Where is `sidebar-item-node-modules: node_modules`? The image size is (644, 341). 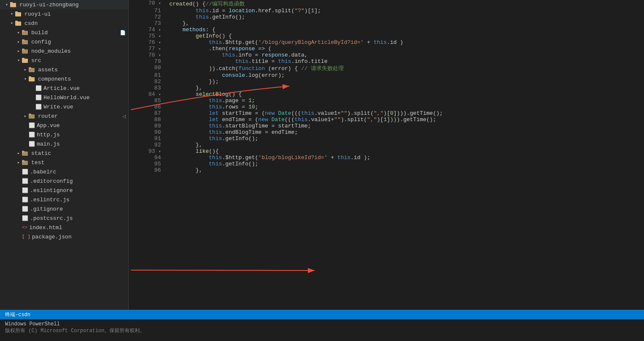
sidebar-item-node-modules: node_modules is located at coordinates (64, 51).